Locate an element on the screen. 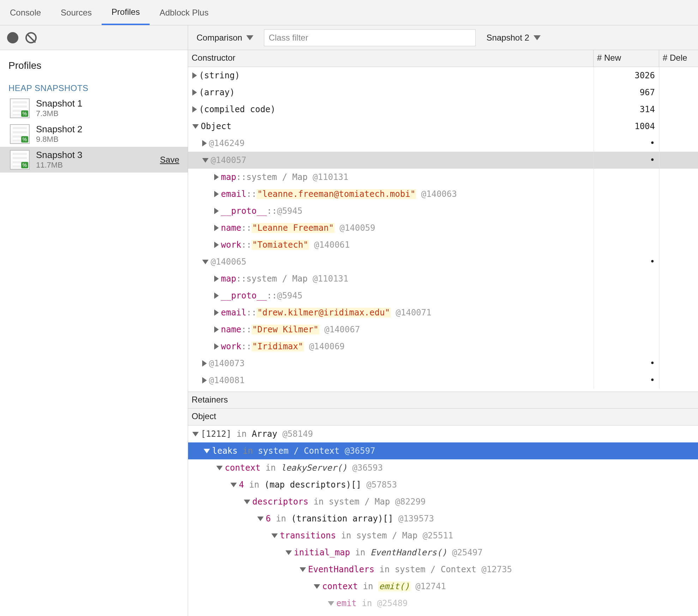 This screenshot has height=616, width=698. tree-row-instance: @140073 • is located at coordinates (443, 363).